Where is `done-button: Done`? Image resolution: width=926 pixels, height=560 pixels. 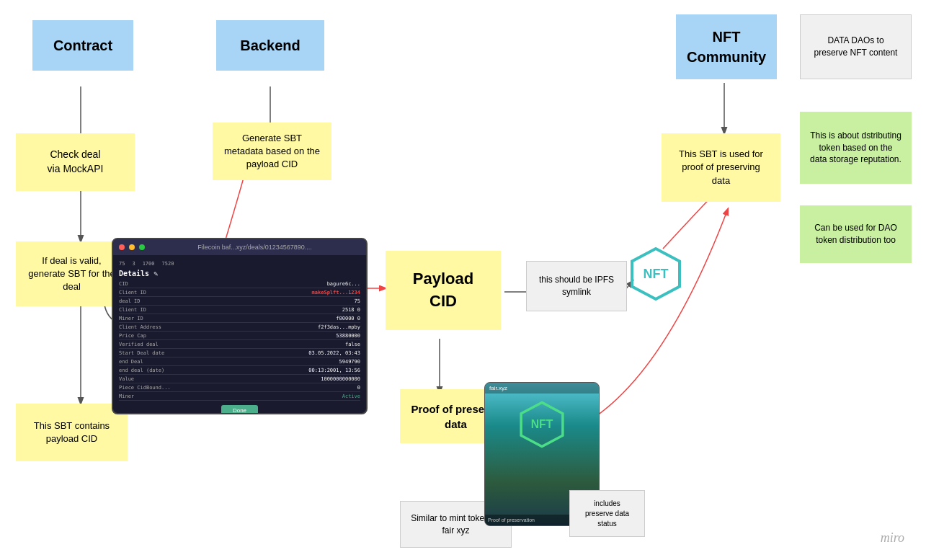 done-button: Done is located at coordinates (239, 409).